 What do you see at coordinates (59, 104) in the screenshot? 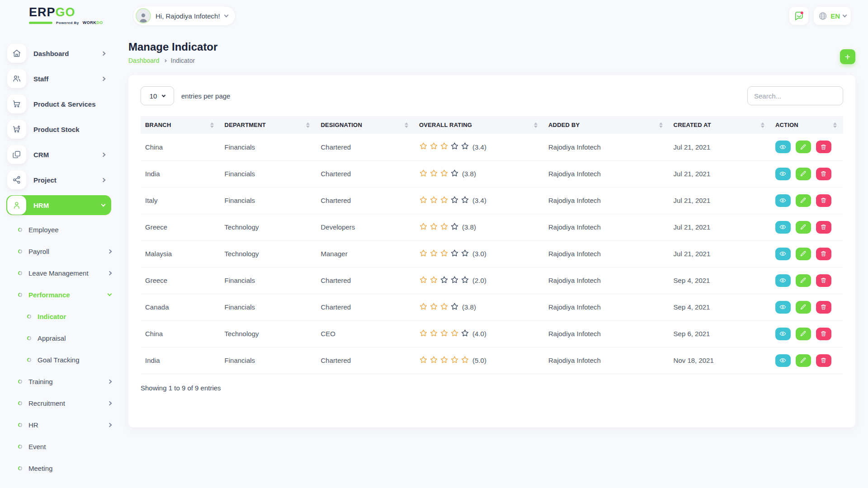
I see `sidebar-item-product-services: Product & Services` at bounding box center [59, 104].